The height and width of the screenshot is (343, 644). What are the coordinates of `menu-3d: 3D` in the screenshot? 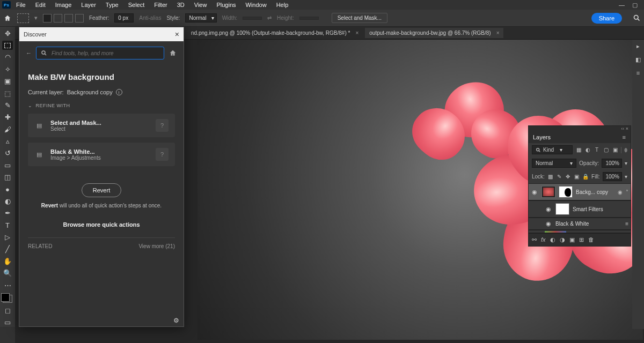 It's located at (181, 5).